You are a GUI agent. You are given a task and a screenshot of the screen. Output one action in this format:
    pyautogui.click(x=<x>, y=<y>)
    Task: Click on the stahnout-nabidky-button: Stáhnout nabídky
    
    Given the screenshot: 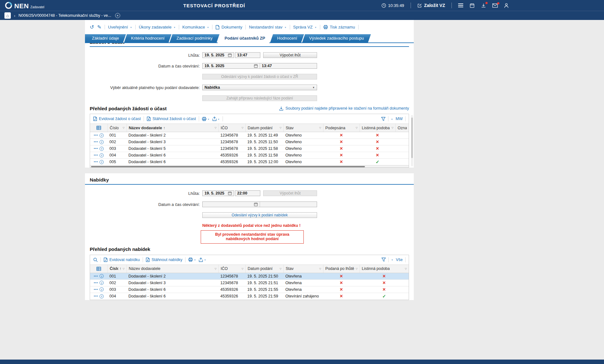 What is the action you would take?
    pyautogui.click(x=164, y=260)
    